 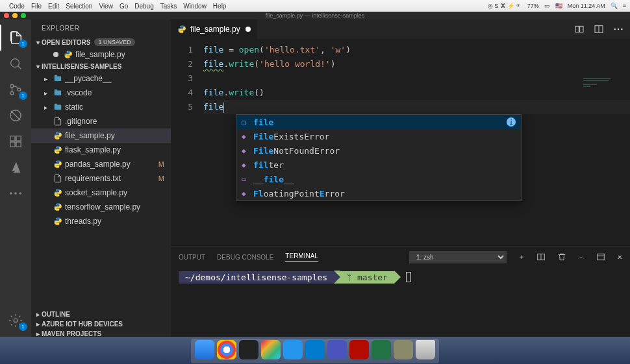 I want to click on more-icon, so click(x=16, y=193).